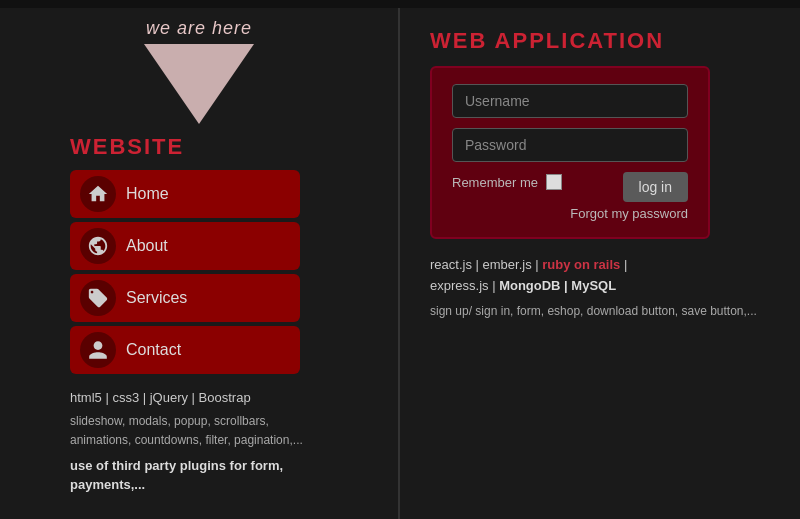  What do you see at coordinates (185, 298) in the screenshot?
I see `nav-services: Services` at bounding box center [185, 298].